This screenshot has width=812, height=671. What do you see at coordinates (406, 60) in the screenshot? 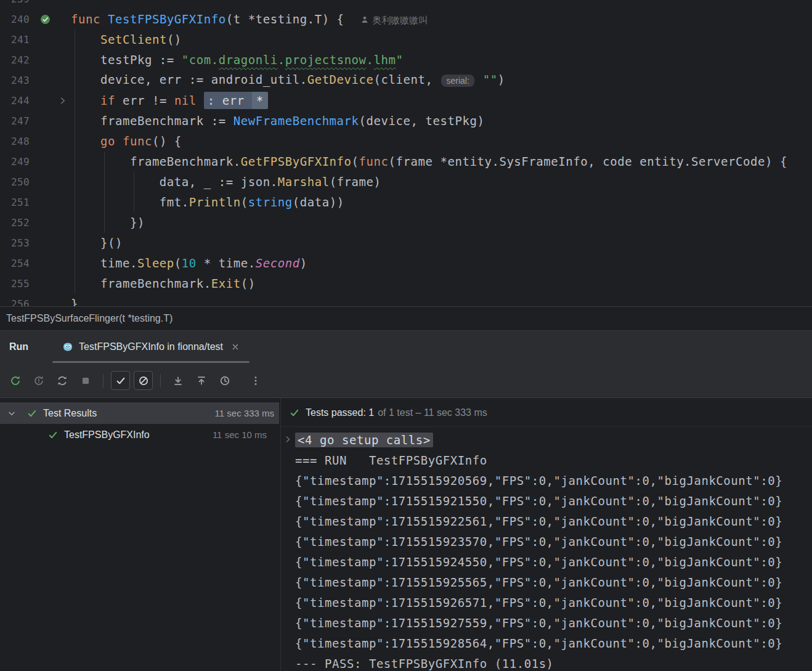
I see `code-line: 242 testPkg := "com.dragonli.projectsnow…` at bounding box center [406, 60].